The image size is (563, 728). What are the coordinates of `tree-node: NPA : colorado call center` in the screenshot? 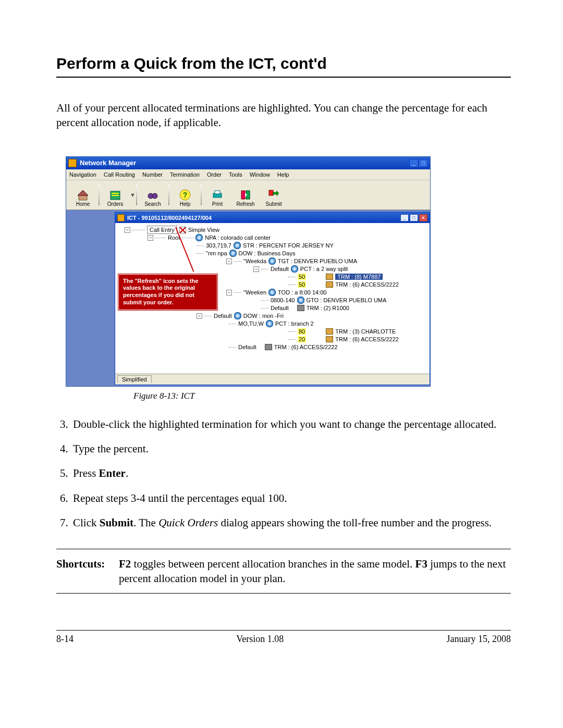 It's located at (238, 238).